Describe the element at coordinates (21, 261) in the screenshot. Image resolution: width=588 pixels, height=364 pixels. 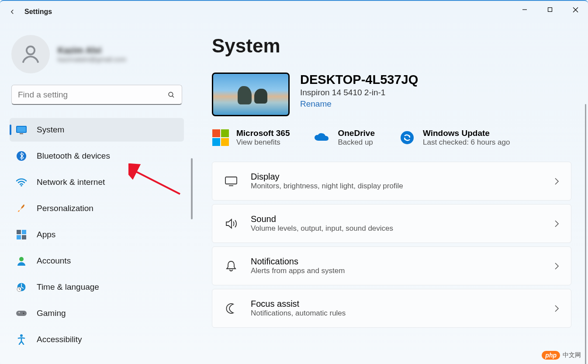
I see `accounts-icon` at that location.